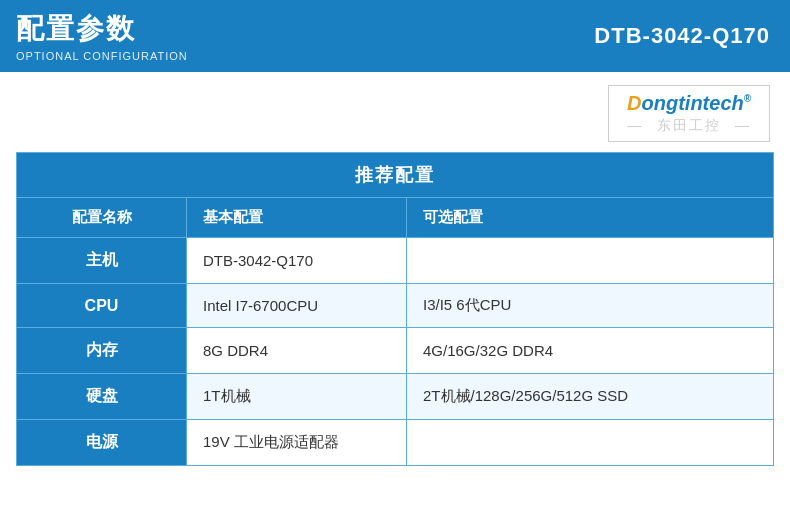  Describe the element at coordinates (590, 218) in the screenshot. I see `col-header-3: 可选配置` at that location.